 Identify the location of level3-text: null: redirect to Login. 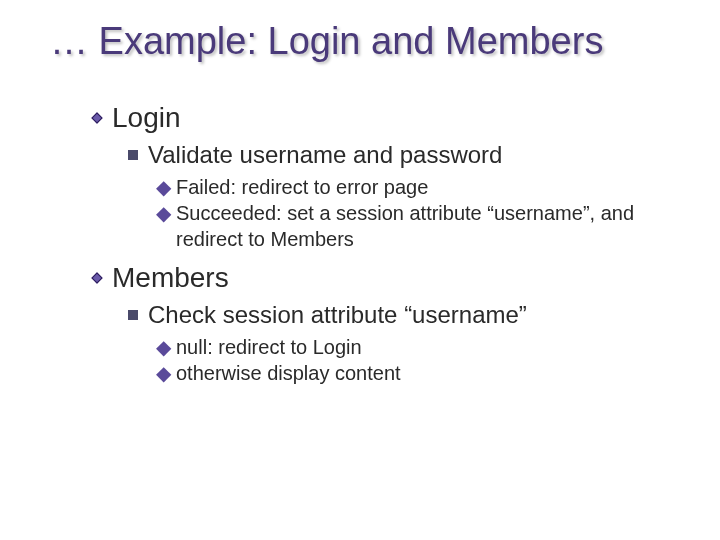
(269, 347).